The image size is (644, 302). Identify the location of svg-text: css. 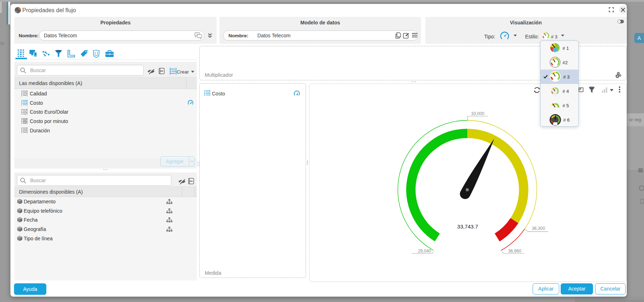
(96, 55).